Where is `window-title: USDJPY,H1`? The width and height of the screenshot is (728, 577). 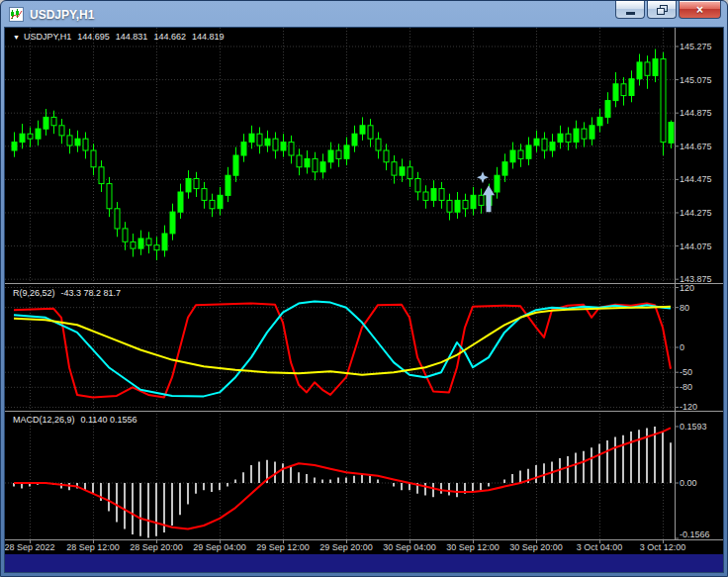
window-title: USDJPY,H1 is located at coordinates (61, 15).